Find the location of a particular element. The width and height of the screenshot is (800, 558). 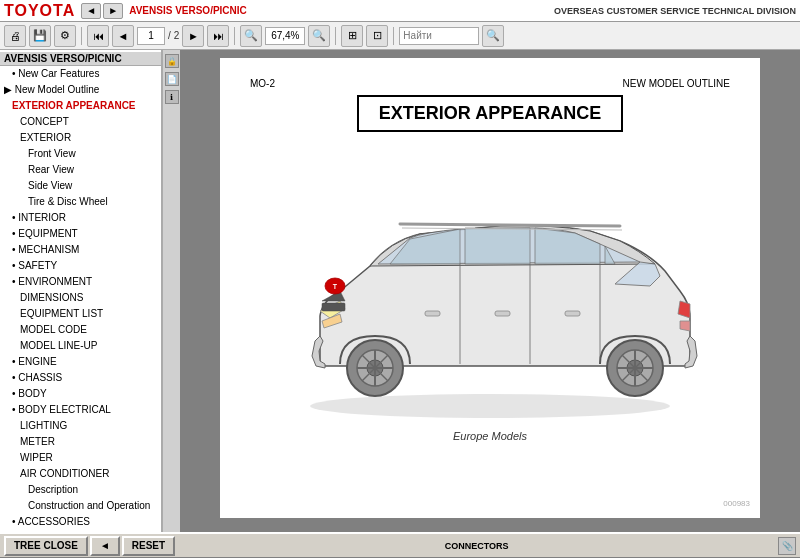

tree-item-27: Construction and Operation is located at coordinates (80, 506).